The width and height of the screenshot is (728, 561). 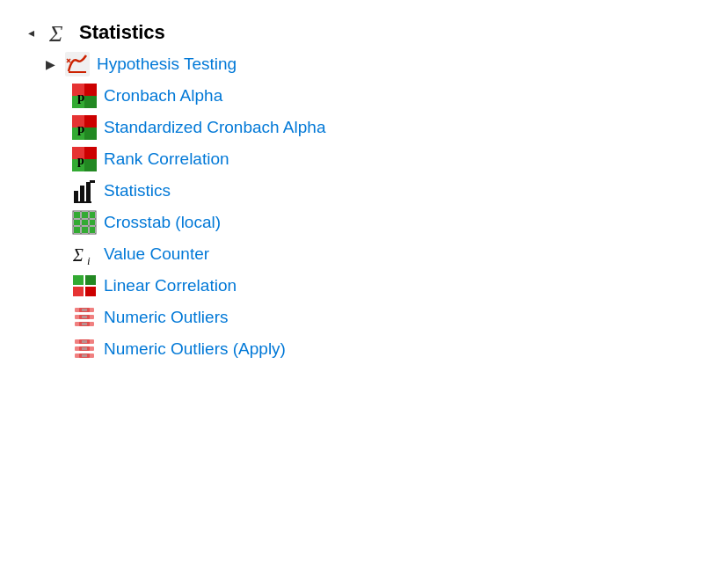 I want to click on list-item: p Rank Correlation, so click(x=373, y=159).